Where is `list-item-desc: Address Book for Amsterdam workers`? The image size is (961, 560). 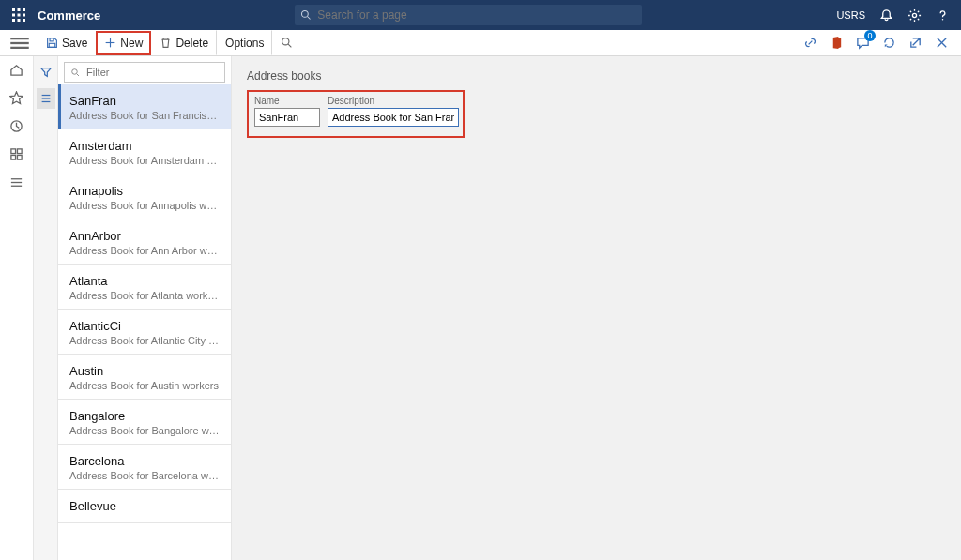
list-item-desc: Address Book for Amsterdam workers is located at coordinates (145, 160).